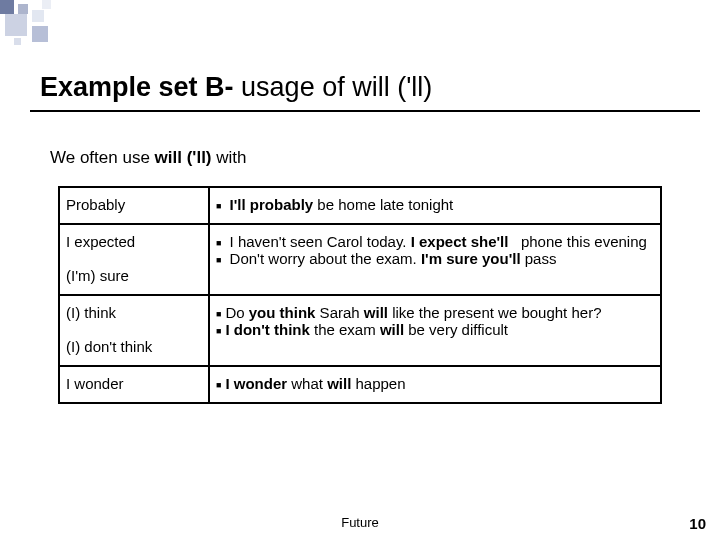 The image size is (720, 540). I want to click on title-bold: Example set B-, so click(140, 87).